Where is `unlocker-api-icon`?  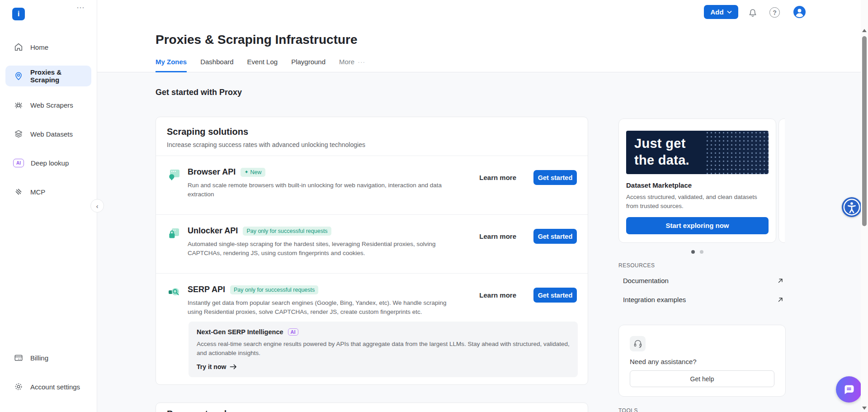 unlocker-api-icon is located at coordinates (174, 233).